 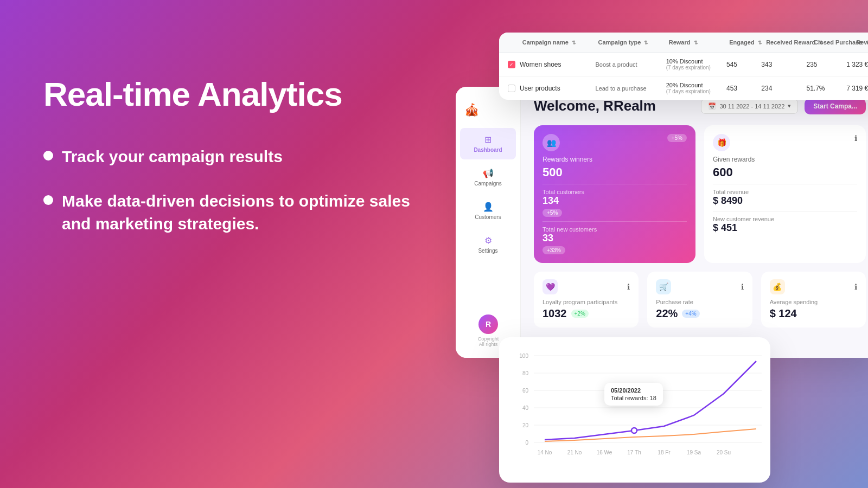 What do you see at coordinates (712, 106) in the screenshot?
I see `calendar-icon: 📅` at bounding box center [712, 106].